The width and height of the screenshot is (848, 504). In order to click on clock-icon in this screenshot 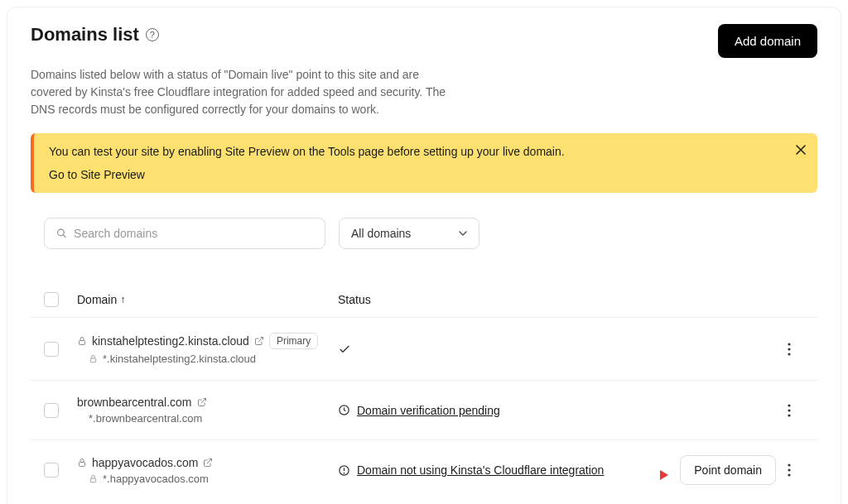, I will do `click(344, 410)`.